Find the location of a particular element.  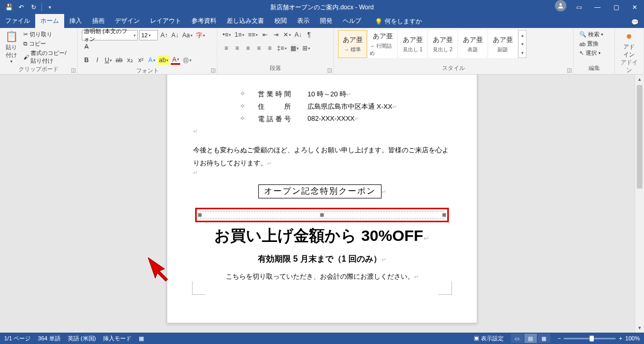

superscript-icon: x² is located at coordinates (141, 60).